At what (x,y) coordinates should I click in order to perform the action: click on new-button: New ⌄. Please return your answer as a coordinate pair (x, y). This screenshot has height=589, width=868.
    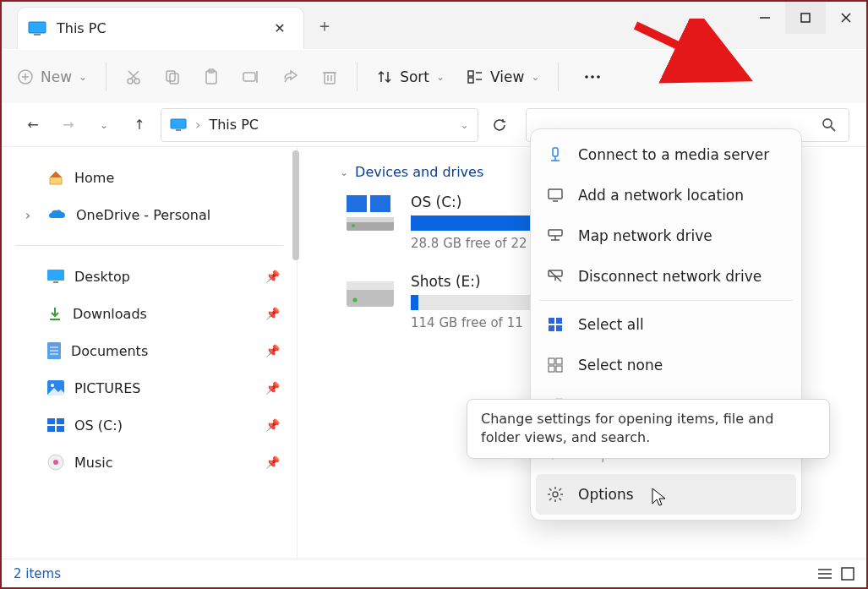
    Looking at the image, I should click on (52, 77).